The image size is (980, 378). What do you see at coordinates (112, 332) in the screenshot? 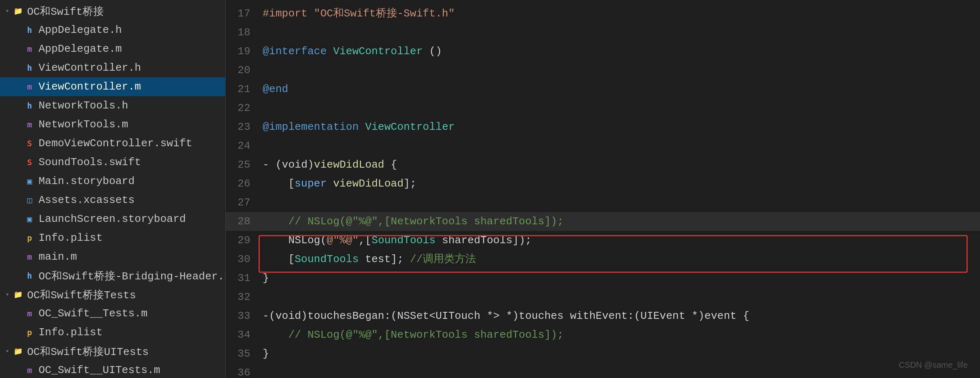
I see `sidebar-item-info-plist-tests: pInfo.plist` at bounding box center [112, 332].